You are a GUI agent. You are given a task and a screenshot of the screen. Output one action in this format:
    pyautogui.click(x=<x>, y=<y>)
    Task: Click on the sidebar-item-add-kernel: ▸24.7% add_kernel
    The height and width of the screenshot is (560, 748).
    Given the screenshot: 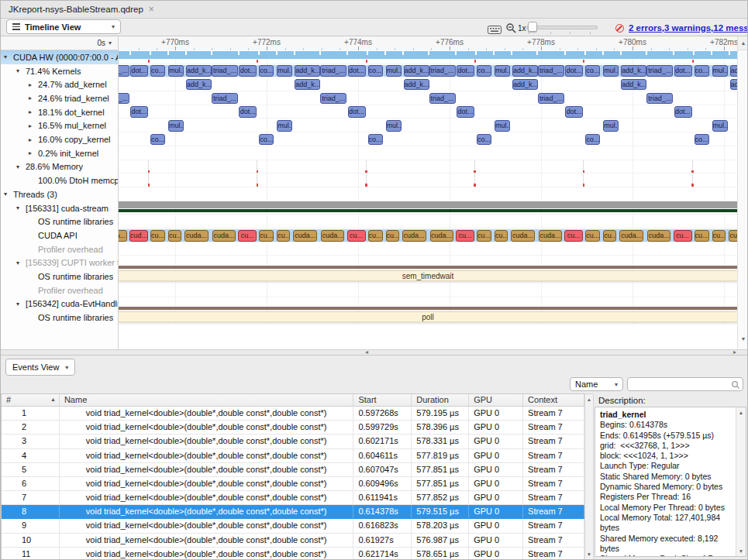 What is the action you would take?
    pyautogui.click(x=59, y=84)
    